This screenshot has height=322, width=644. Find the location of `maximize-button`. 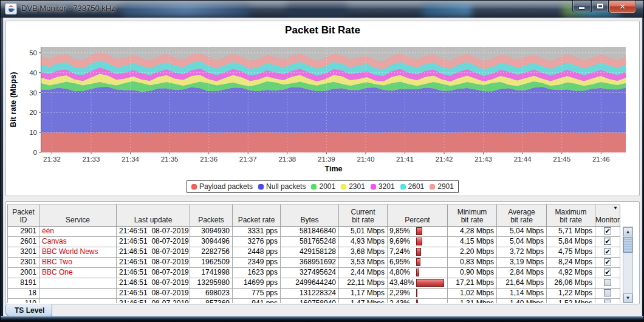

maximize-button is located at coordinates (600, 6).